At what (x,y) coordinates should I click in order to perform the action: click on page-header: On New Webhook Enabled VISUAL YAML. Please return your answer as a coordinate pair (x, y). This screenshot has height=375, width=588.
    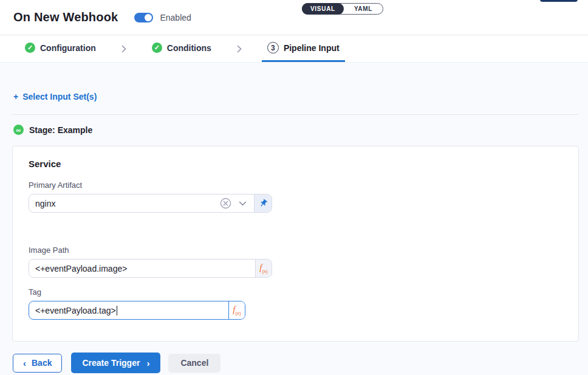
    Looking at the image, I should click on (294, 18).